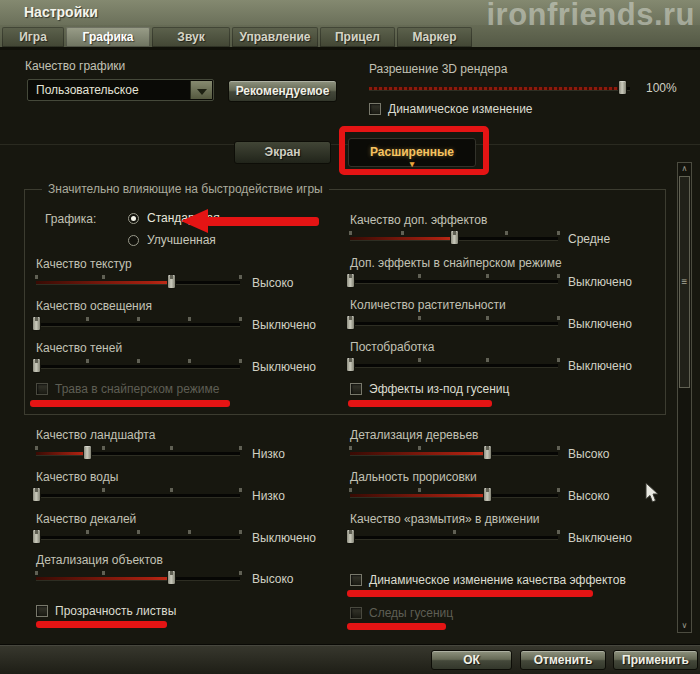 This screenshot has height=674, width=700. What do you see at coordinates (106, 611) in the screenshot?
I see `foliage-transparency-checkbox: Прозрачность листвы` at bounding box center [106, 611].